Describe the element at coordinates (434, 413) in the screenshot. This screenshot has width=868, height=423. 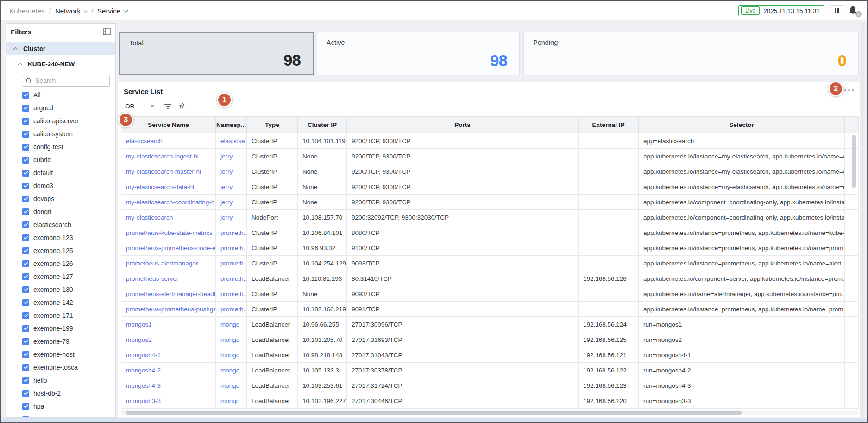
I see `table-horizontal-scrollbar-thumb` at that location.